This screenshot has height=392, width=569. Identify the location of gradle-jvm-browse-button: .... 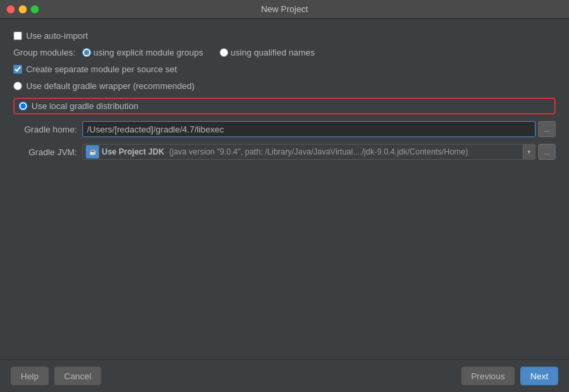
(547, 152).